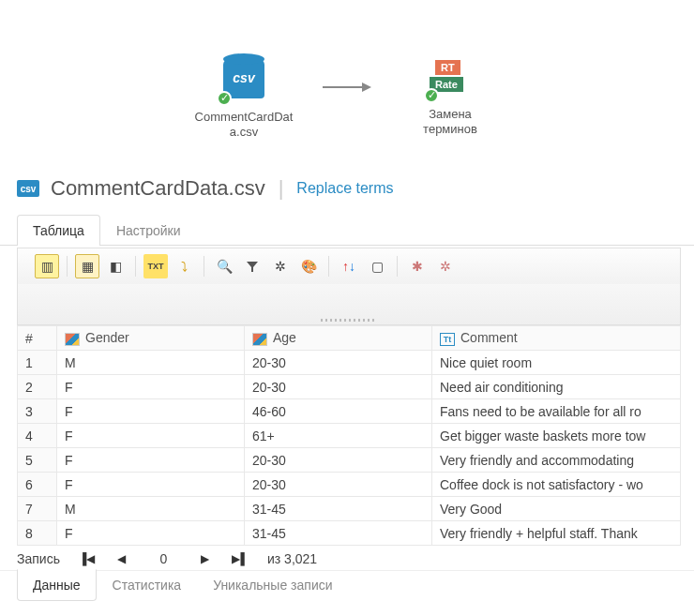  I want to click on cell-comment: Very friendly + helpful staff. Thank, so click(557, 533).